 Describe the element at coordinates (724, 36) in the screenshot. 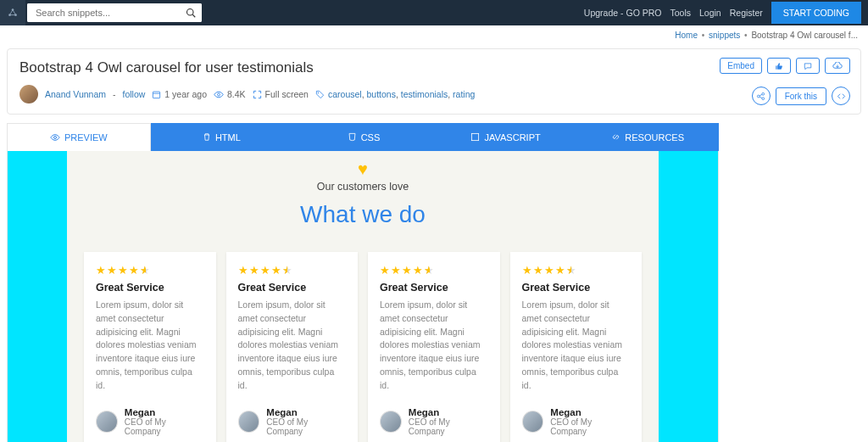

I see `breadcrumb-snippets: snippets` at that location.